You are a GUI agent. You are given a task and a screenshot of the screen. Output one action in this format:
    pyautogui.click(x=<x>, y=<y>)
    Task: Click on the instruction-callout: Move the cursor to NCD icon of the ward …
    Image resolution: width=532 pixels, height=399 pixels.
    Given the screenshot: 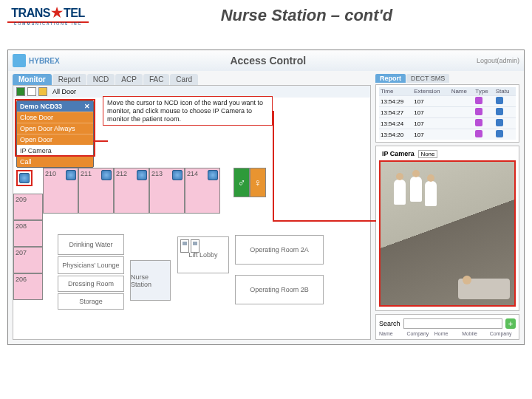 What is the action you would take?
    pyautogui.click(x=188, y=111)
    